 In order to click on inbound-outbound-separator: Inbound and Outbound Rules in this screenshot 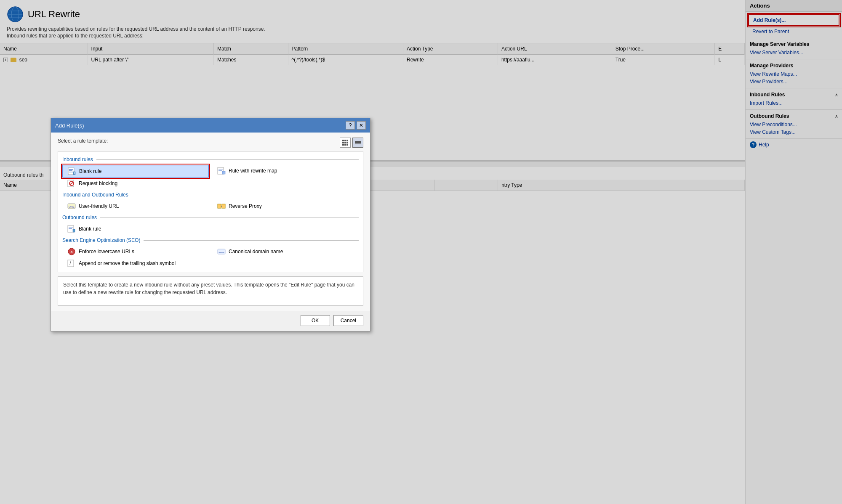, I will do `click(210, 195)`.